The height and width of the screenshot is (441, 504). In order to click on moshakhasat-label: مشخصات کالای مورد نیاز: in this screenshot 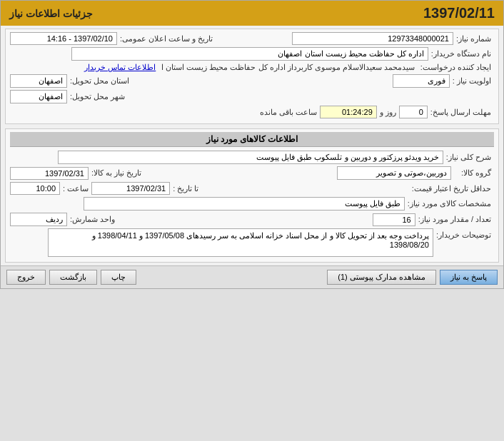, I will do `click(450, 204)`.